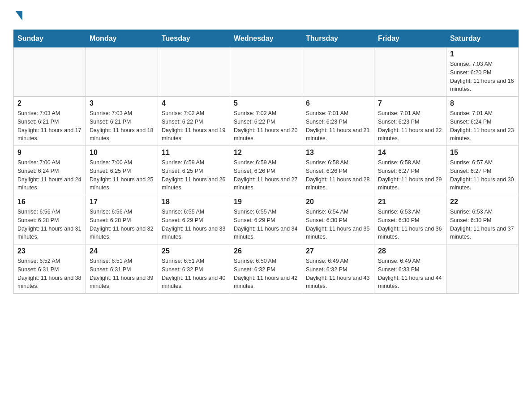 The image size is (532, 411). I want to click on day-info: Sunrise: 6:58 AM Sunset: 6:27 PM Dayligh…, so click(410, 176).